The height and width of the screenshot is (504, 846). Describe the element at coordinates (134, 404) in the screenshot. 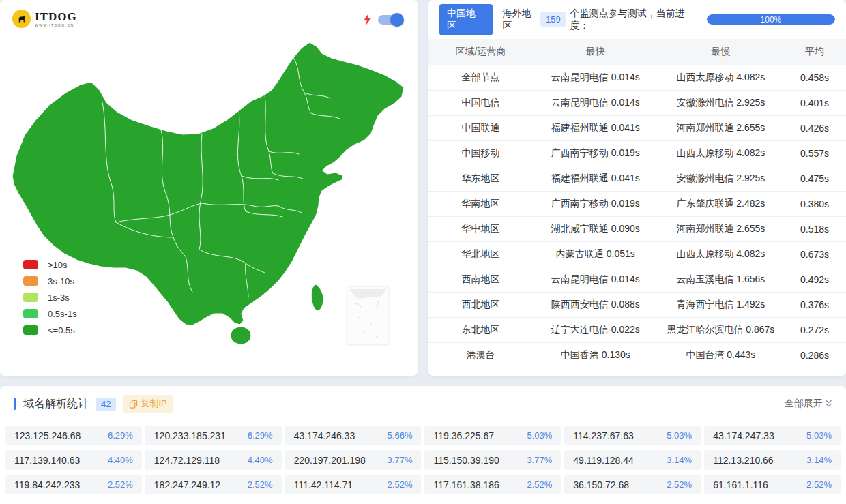

I see `copy-icon` at that location.